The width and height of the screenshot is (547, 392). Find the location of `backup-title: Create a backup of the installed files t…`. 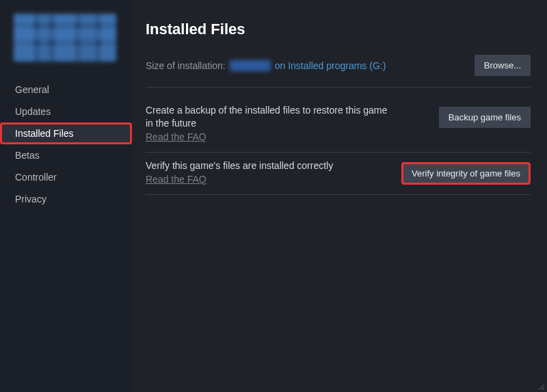

backup-title: Create a backup of the installed files t… is located at coordinates (269, 117).